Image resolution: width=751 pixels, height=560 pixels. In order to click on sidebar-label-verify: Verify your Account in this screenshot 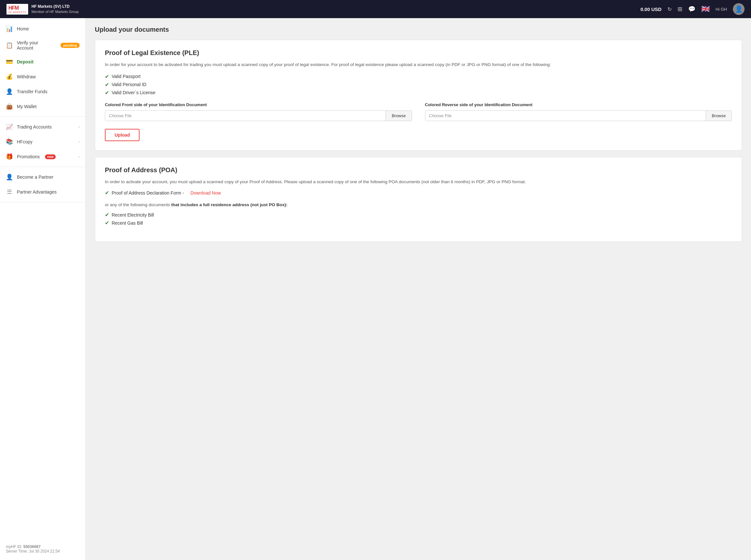, I will do `click(36, 45)`.